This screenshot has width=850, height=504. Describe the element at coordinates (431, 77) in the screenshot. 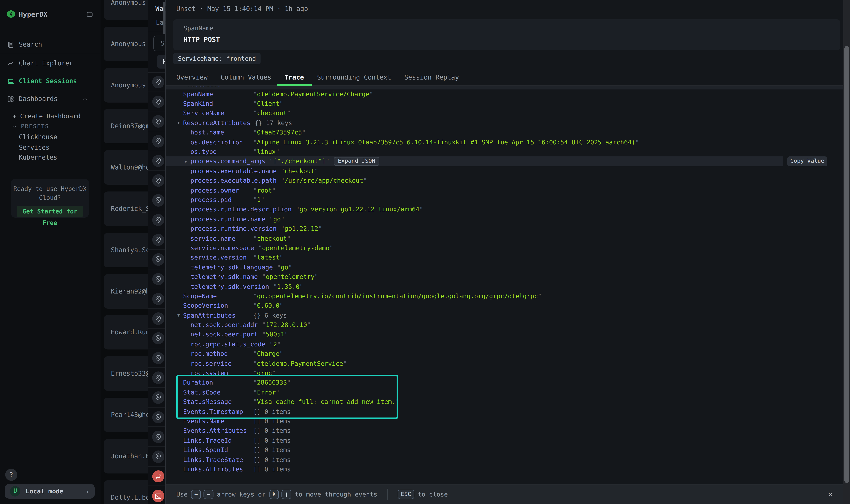

I see `tab-session-replay: Session Replay` at that location.